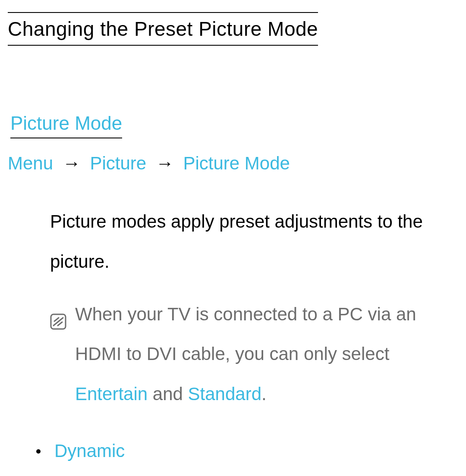 This screenshot has width=466, height=476. I want to click on breadcrumb: Menu → Picture → Picture Mode, so click(233, 164).